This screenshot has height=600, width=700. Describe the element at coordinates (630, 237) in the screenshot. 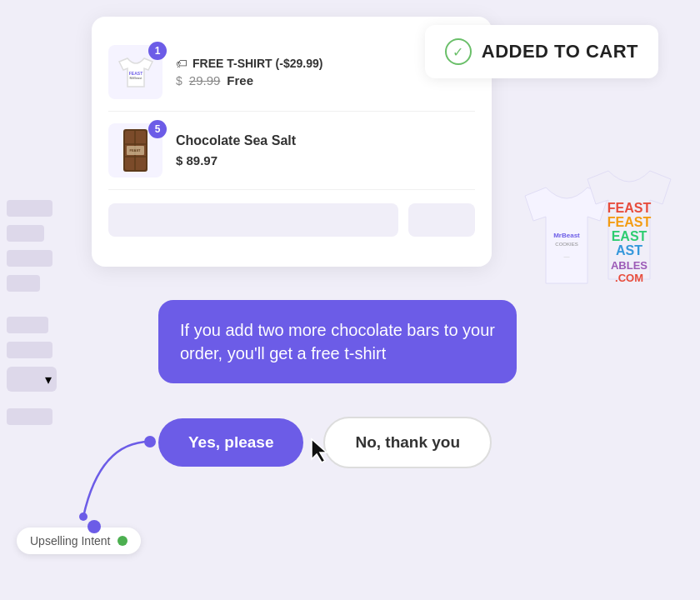

I see `svg-text: EAST` at that location.